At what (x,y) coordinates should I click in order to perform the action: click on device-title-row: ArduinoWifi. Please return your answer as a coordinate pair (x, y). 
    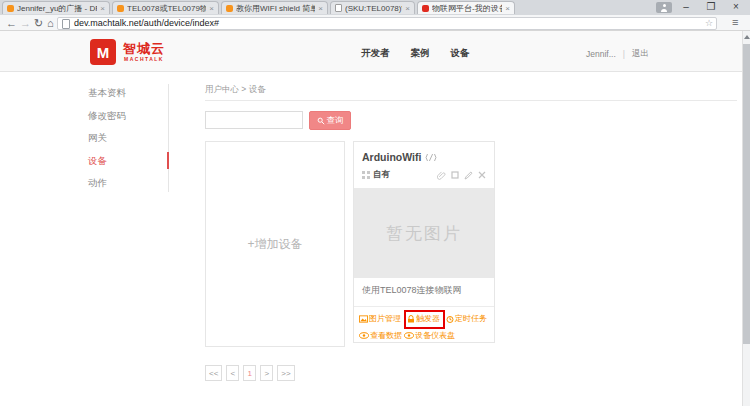
    Looking at the image, I should click on (400, 157).